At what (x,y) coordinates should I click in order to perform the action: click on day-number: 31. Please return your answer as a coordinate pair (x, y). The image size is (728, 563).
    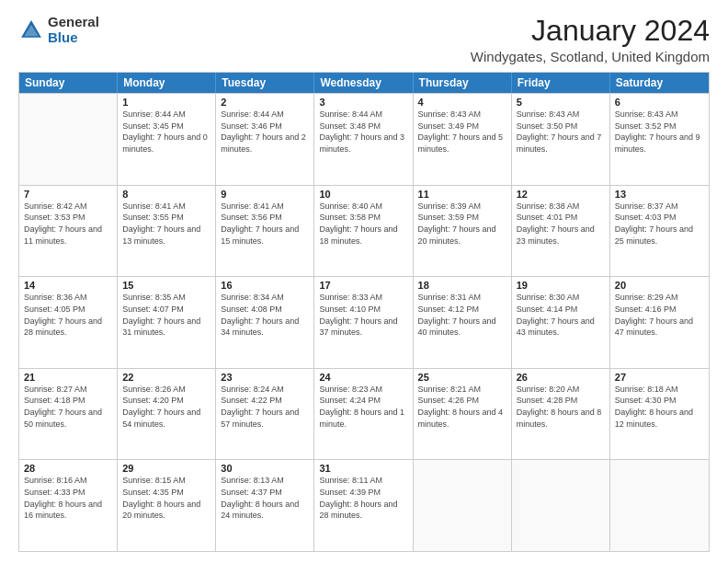
    Looking at the image, I should click on (363, 468).